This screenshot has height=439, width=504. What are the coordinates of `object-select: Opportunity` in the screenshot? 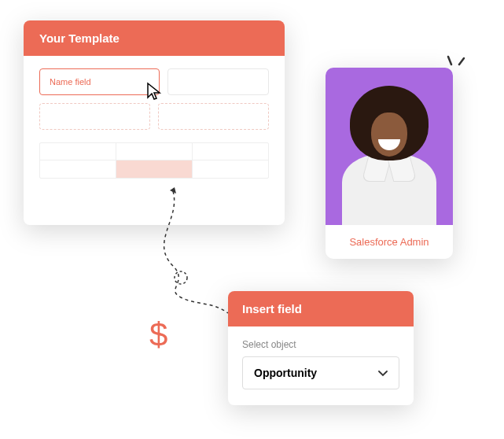 It's located at (321, 373).